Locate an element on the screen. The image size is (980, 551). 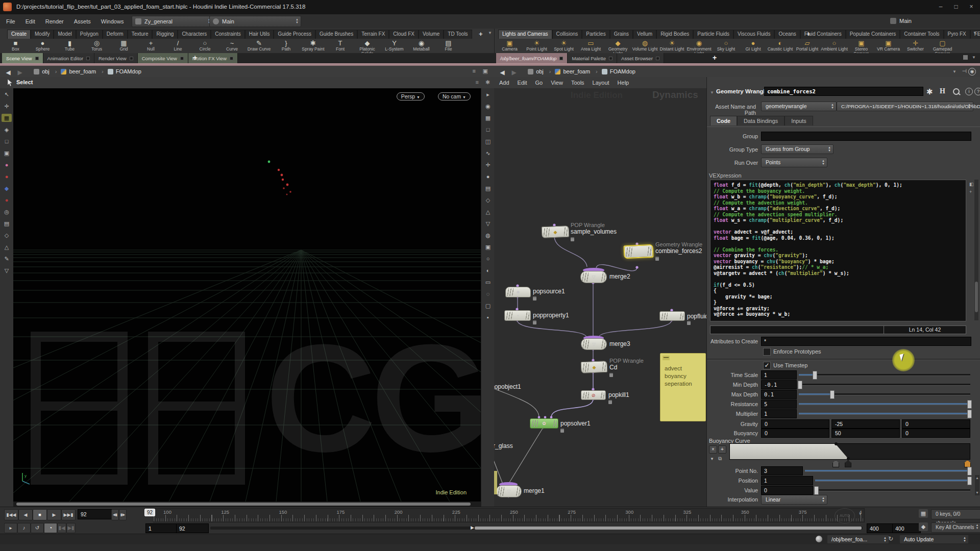
pane-tab: Material Palette is located at coordinates (592, 58).